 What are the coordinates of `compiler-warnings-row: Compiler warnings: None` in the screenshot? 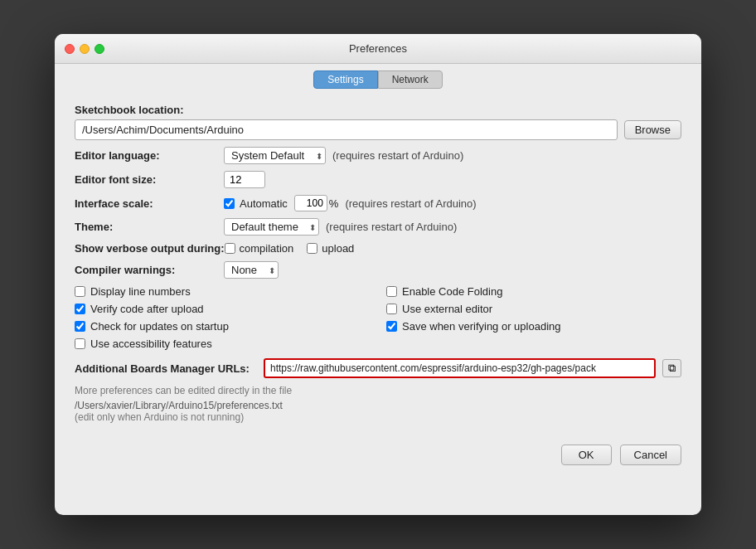 It's located at (378, 270).